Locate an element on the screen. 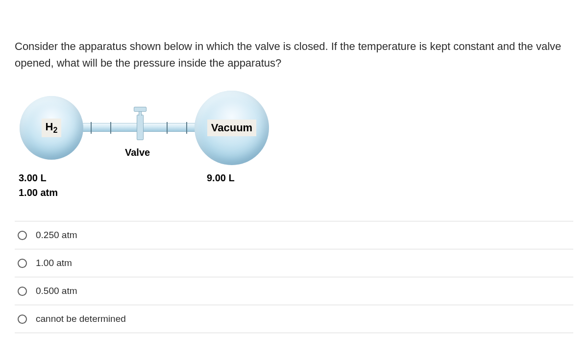 The width and height of the screenshot is (588, 364). option-label: 0.250 atm is located at coordinates (57, 235).